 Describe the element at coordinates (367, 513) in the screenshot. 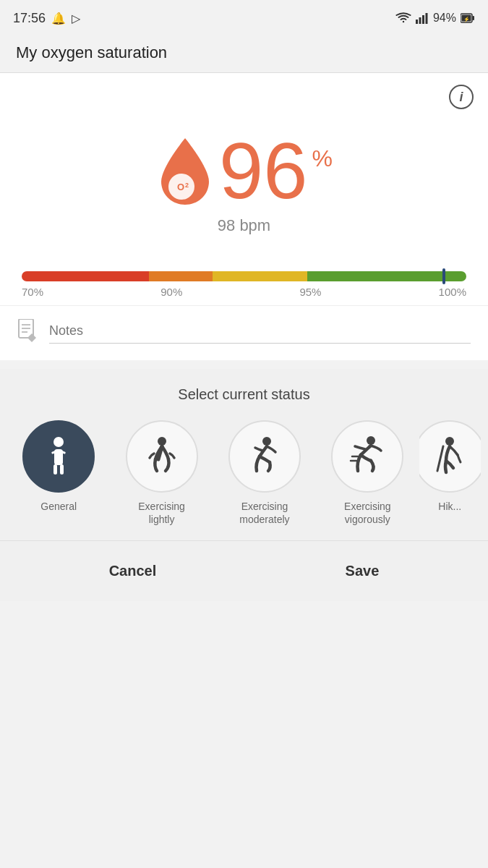

I see `activity-label-vigorously: Exercising vigorously` at that location.